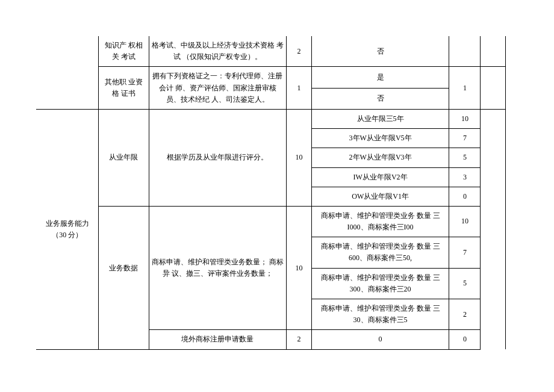 The width and height of the screenshot is (554, 392). What do you see at coordinates (124, 158) in the screenshot?
I see `cell-sub-years: 从业年限` at bounding box center [124, 158].